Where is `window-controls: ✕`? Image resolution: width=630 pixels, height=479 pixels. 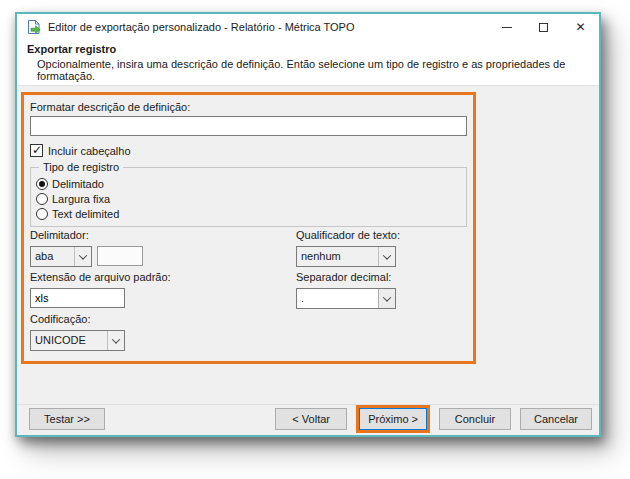 window-controls: ✕ is located at coordinates (544, 27).